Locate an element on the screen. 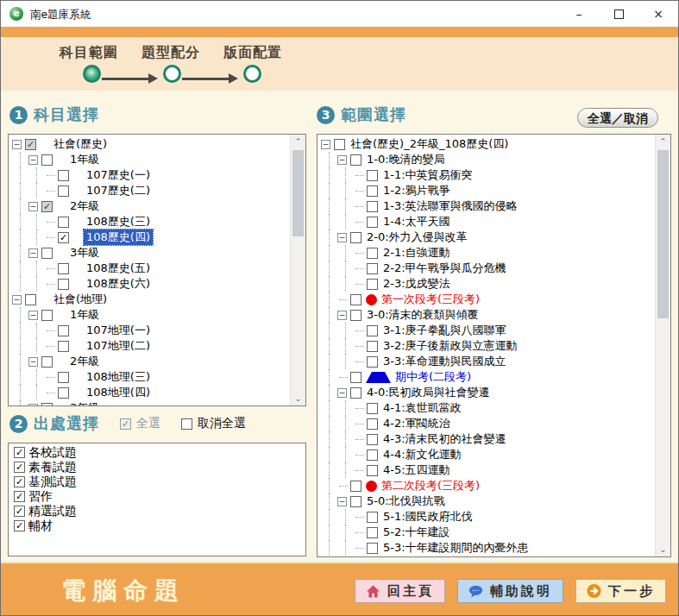 The image size is (679, 616). tree-item-label: 2年級 is located at coordinates (85, 206).